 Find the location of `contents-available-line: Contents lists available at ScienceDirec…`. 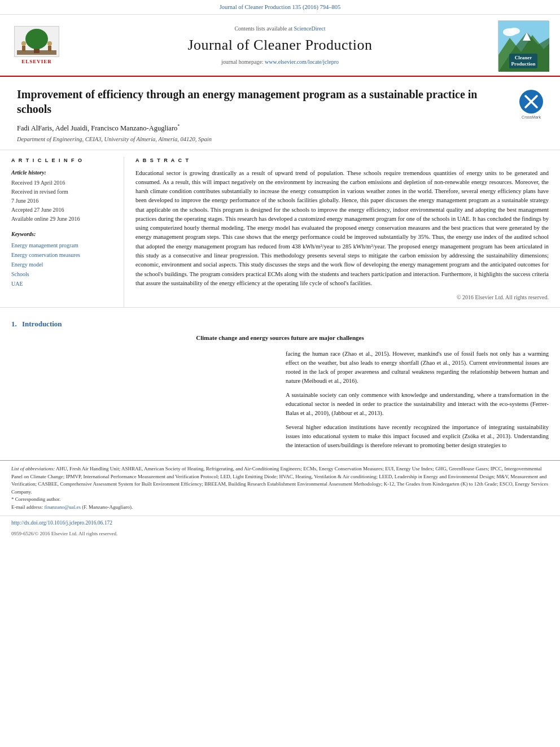

contents-available-line: Contents lists available at ScienceDirec… is located at coordinates (280, 29).